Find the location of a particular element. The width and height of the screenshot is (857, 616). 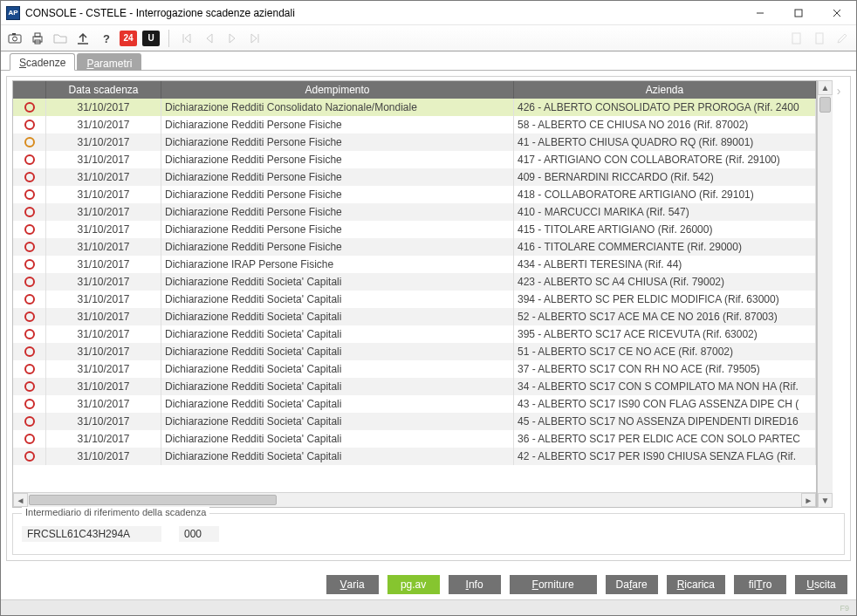

intermediario-legend: Intermediario di riferimento della scade… is located at coordinates (115, 512).